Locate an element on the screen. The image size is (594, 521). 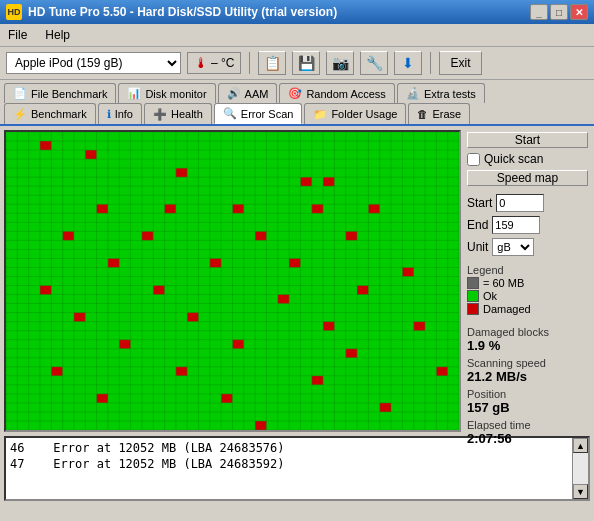
app-icon: HD is located at coordinates (14, 12).